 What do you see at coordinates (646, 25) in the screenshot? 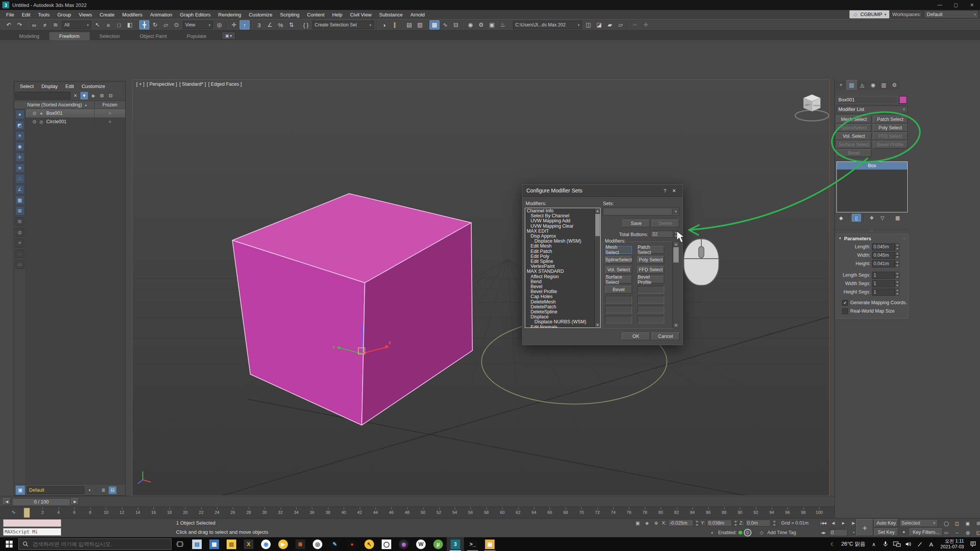
I see `paste-icon: ✚` at bounding box center [646, 25].